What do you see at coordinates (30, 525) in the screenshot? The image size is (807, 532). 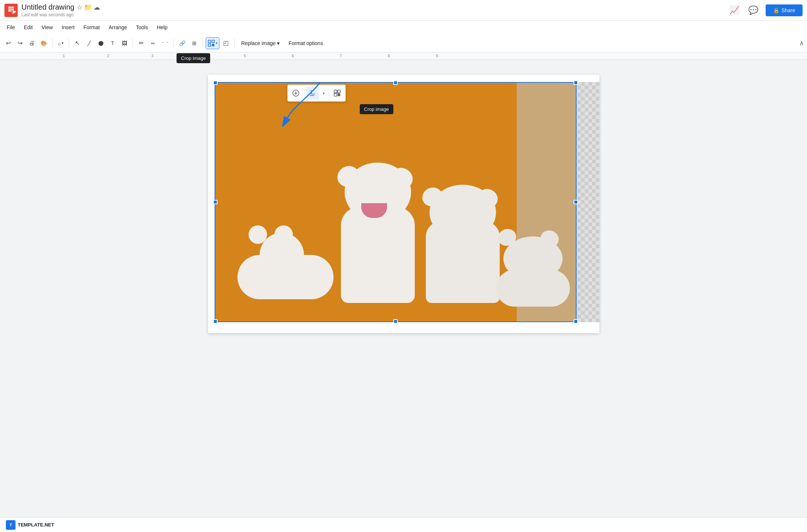 I see `template-logo: T TEMPLATE.NET` at bounding box center [30, 525].